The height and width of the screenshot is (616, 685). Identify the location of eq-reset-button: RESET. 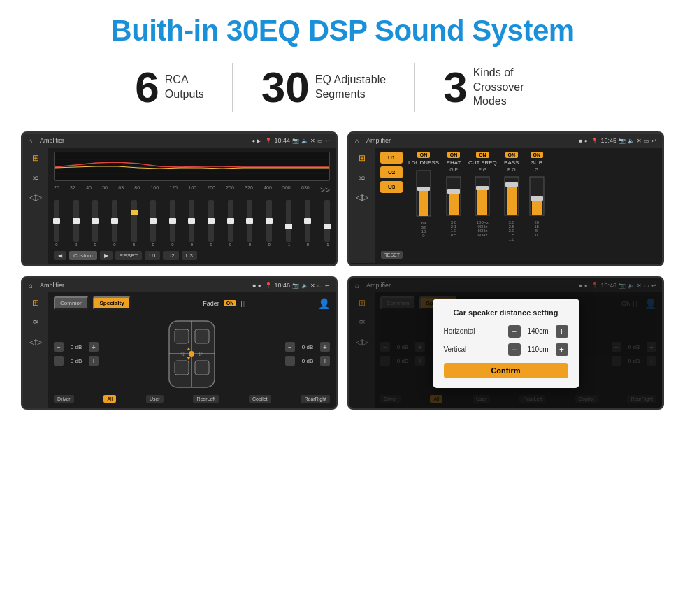
(129, 256).